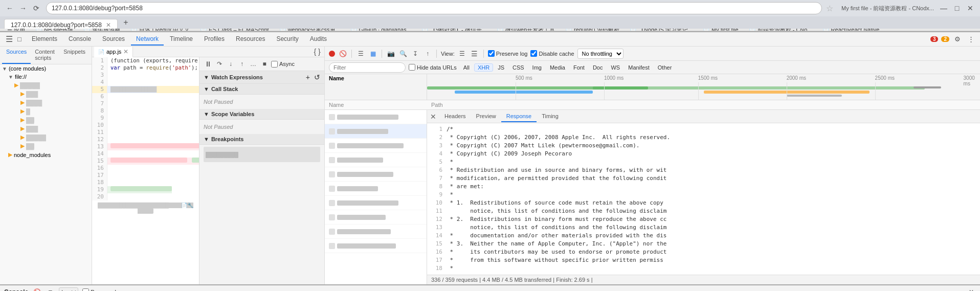 This screenshot has width=980, height=291. What do you see at coordinates (46, 129) in the screenshot?
I see `tree-item-3e: ▶ ███` at bounding box center [46, 129].